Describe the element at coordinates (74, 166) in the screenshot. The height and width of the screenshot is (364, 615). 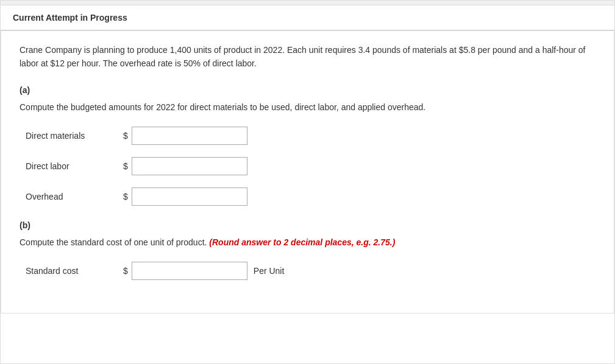
I see `direct-labor-label: Direct labor` at that location.